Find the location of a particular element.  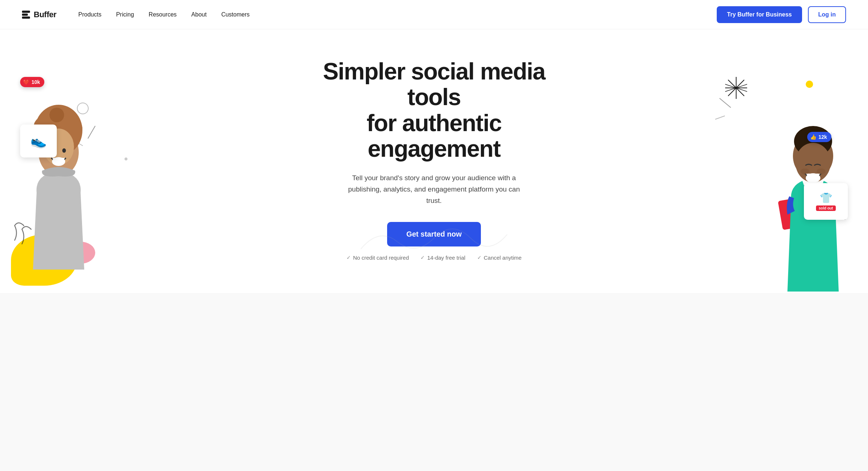

nav-link-resources: Resources is located at coordinates (163, 15).